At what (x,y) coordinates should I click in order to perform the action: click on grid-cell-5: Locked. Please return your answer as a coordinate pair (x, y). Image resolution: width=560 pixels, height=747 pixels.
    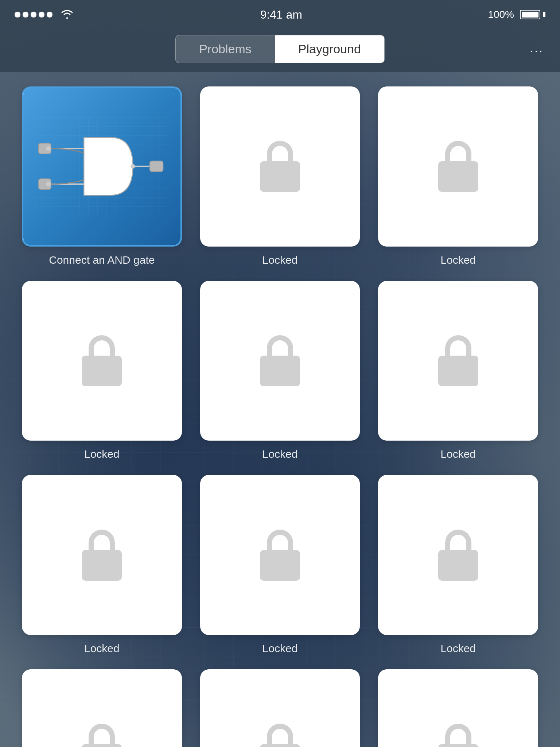
    Looking at the image, I should click on (458, 371).